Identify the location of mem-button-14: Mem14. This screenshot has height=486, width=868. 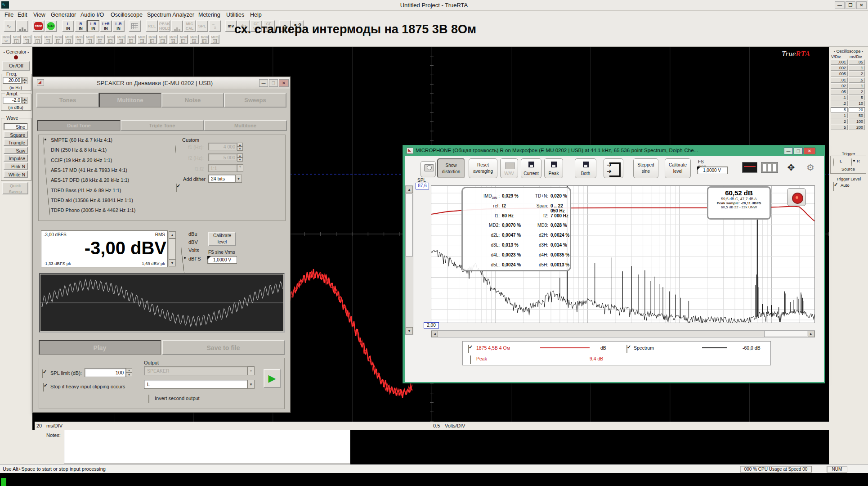
(152, 40).